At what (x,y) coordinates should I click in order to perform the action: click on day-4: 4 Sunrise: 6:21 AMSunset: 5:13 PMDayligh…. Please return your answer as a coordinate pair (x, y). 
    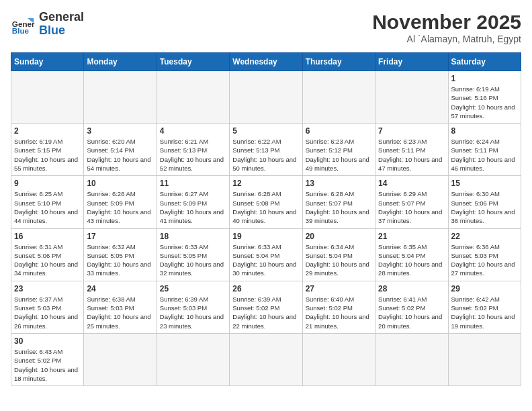
    Looking at the image, I should click on (193, 150).